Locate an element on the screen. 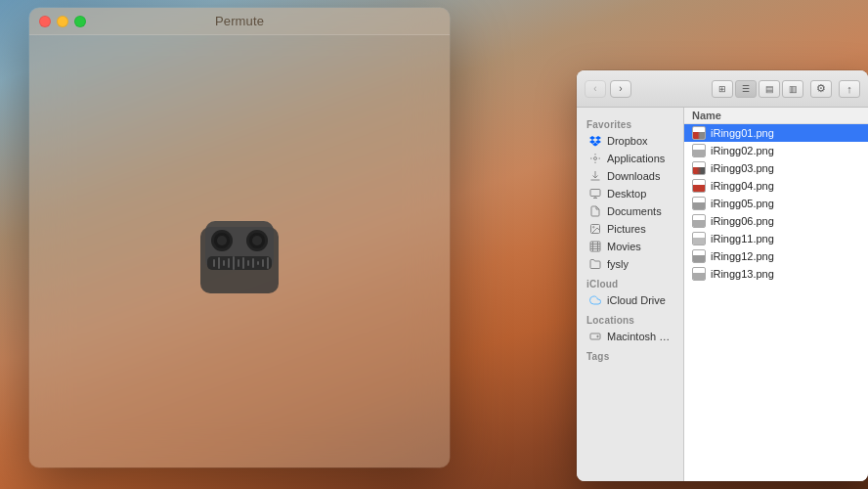  downloads-icon is located at coordinates (595, 176).